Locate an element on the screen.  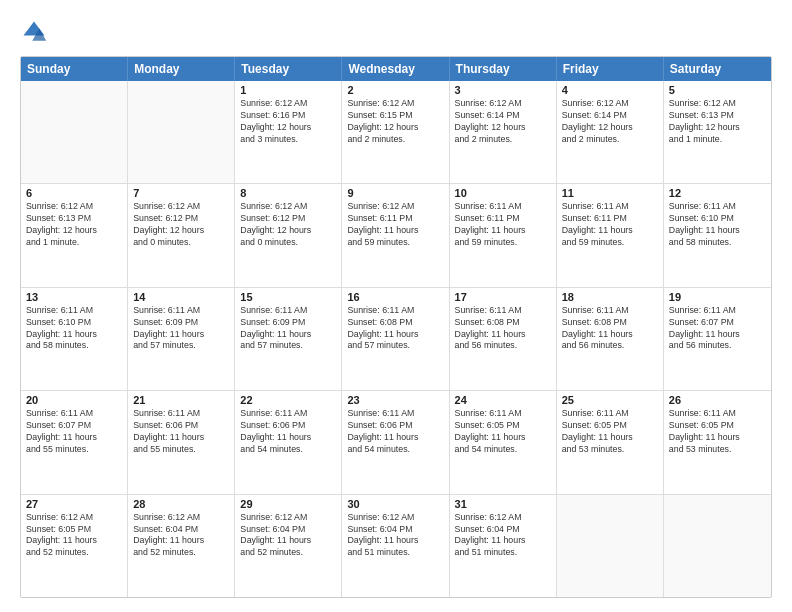
day-cell-13: 13Sunrise: 6:11 AM Sunset: 6:10 PM Dayli… is located at coordinates (74, 339).